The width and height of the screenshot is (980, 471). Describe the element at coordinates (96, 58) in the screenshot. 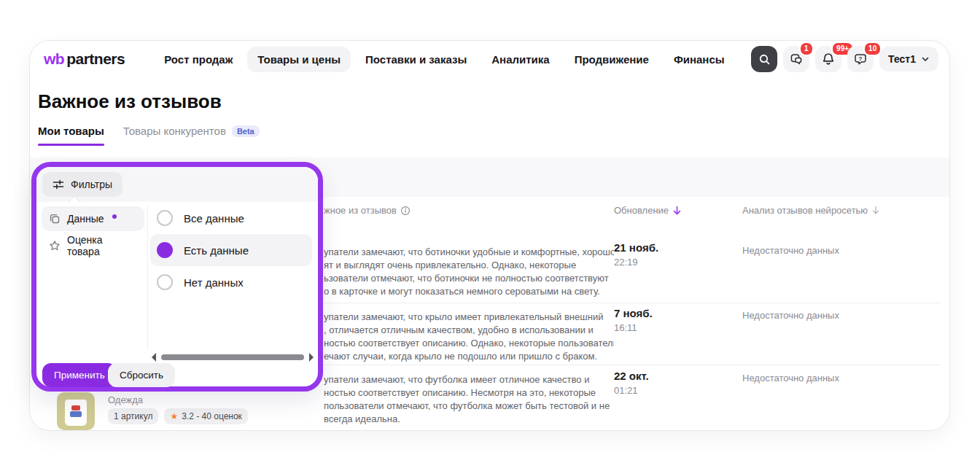

I see `logo-partners: partners` at that location.